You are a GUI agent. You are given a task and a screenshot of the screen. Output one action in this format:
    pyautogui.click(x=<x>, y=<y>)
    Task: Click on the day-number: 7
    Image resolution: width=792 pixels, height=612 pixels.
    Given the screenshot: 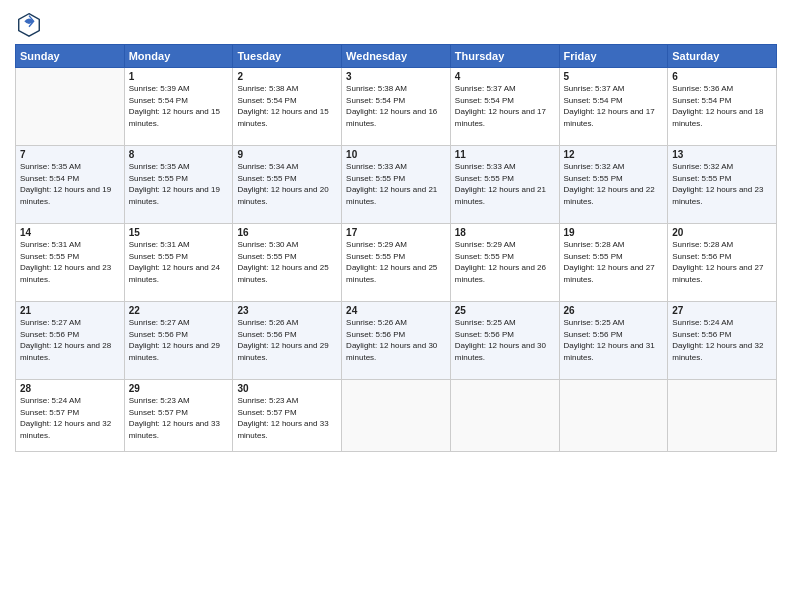 What is the action you would take?
    pyautogui.click(x=70, y=154)
    